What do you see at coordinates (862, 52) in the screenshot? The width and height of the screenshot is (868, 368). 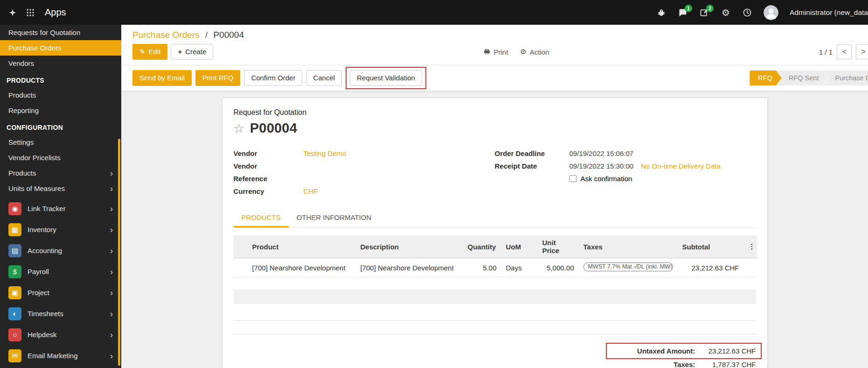 I see `pager-next-button: >` at bounding box center [862, 52].